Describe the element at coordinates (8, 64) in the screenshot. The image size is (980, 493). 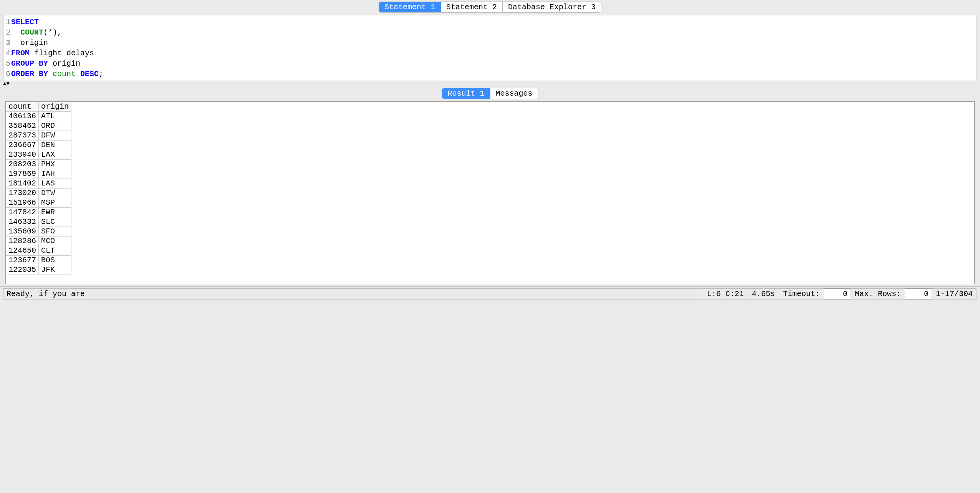
I see `line-number: 5` at that location.